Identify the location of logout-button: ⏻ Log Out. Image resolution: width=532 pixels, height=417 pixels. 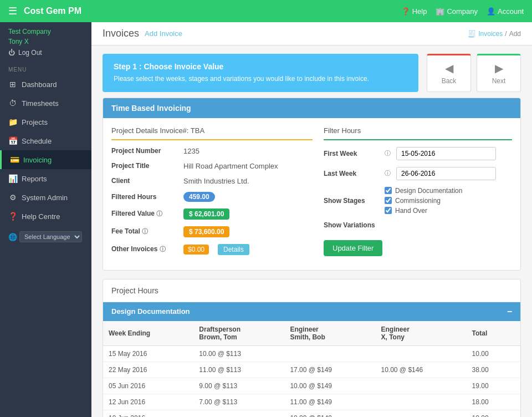
(45, 54).